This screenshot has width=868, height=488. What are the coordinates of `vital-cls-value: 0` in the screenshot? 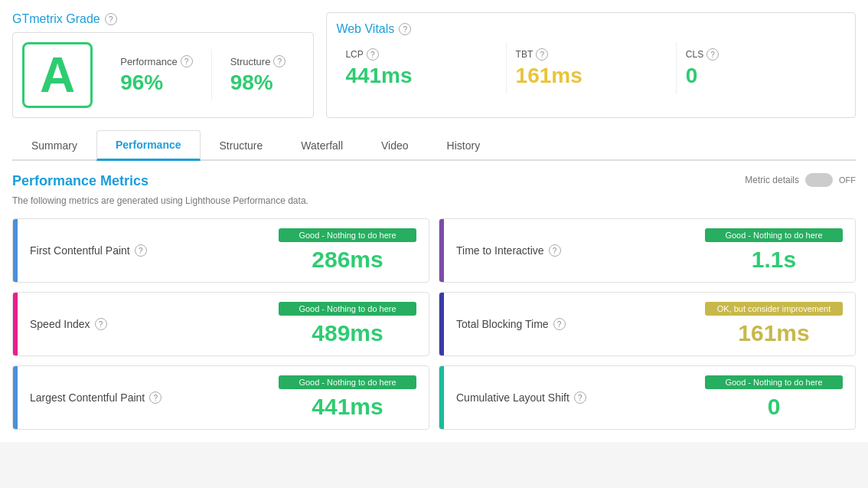 It's located at (761, 76).